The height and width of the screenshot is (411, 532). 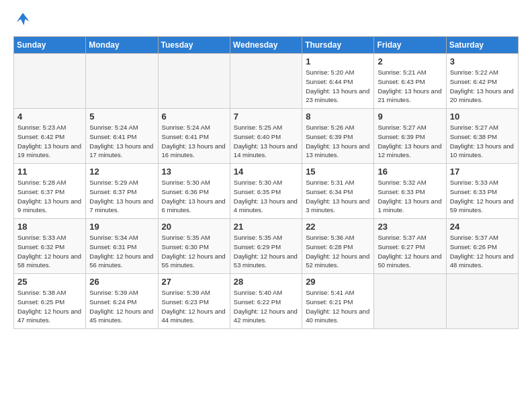 I want to click on daylight-text: Daylight: 13 hours and 20 minutes., so click(x=482, y=95).